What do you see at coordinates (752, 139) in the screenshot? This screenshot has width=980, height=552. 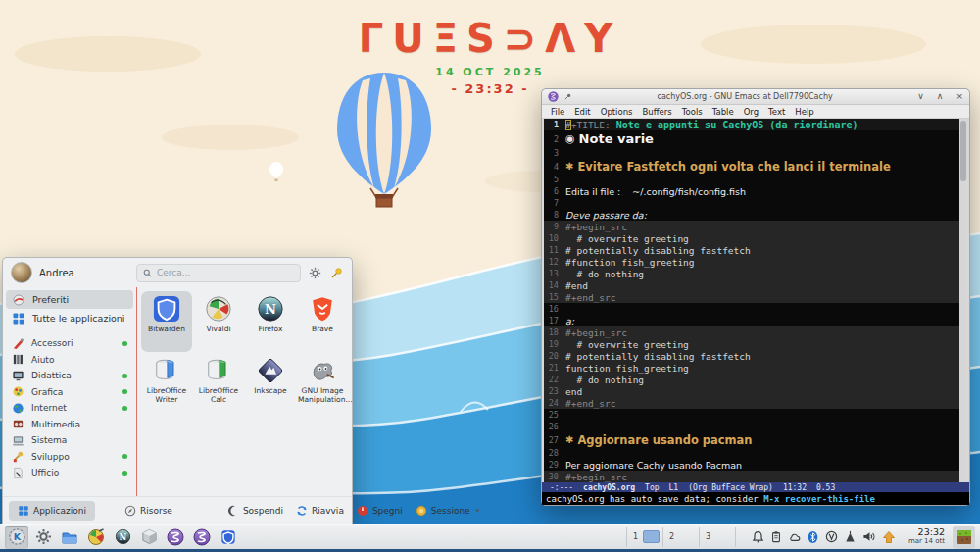 I see `emacs-line: 2◉Note varie` at bounding box center [752, 139].